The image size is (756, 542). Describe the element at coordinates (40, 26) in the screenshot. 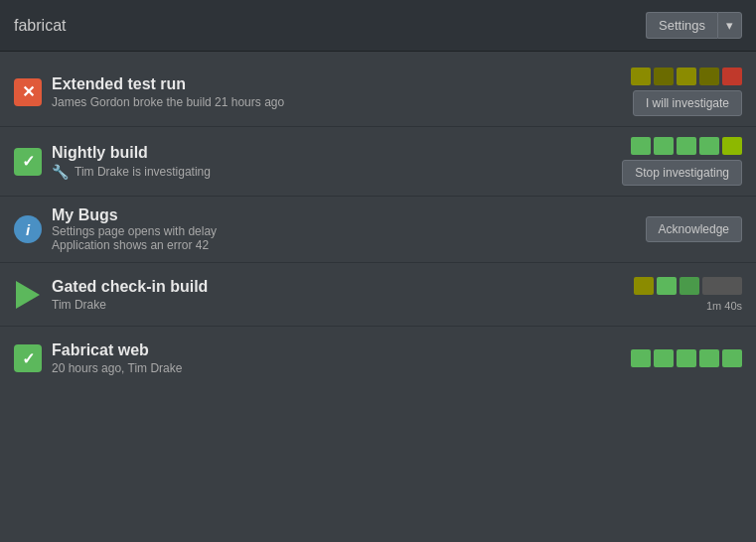

I see `app-title: fabricat` at that location.